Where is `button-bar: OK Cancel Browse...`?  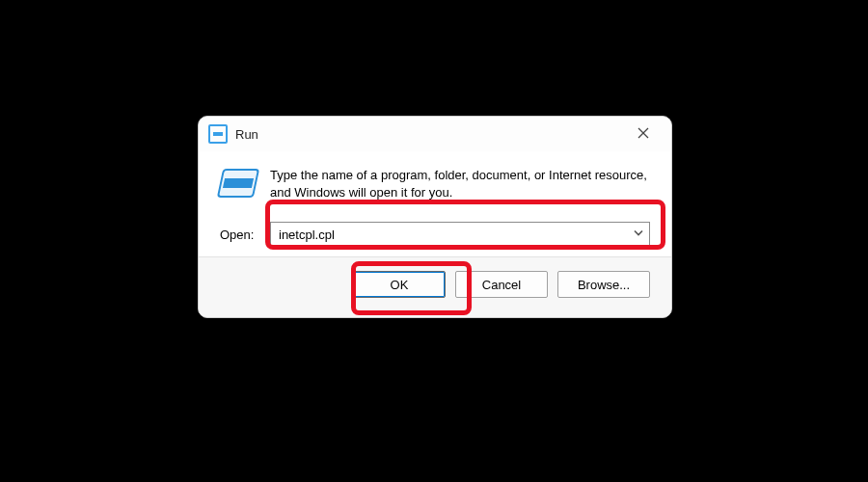
button-bar: OK Cancel Browse... is located at coordinates (435, 287).